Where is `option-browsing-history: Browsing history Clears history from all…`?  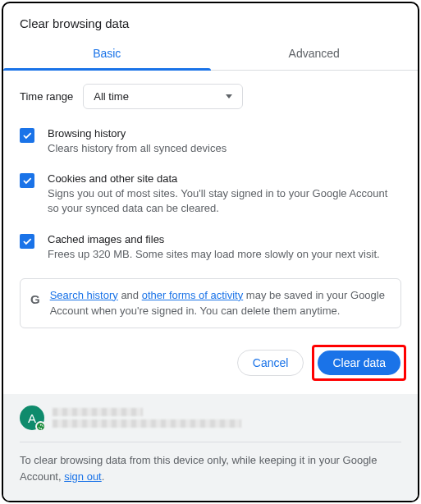
option-browsing-history: Browsing history Clears history from all… is located at coordinates (210, 141).